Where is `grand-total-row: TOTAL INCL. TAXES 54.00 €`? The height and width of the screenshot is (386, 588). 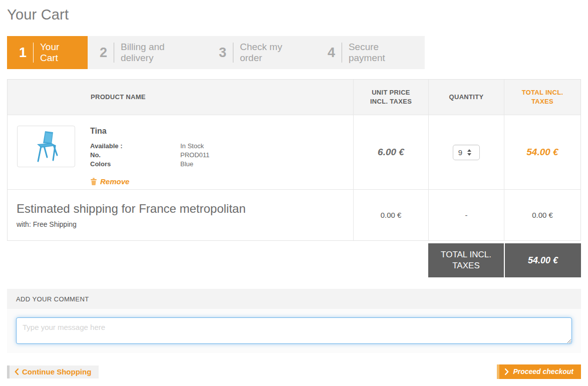
grand-total-row: TOTAL INCL. TAXES 54.00 € is located at coordinates (294, 260).